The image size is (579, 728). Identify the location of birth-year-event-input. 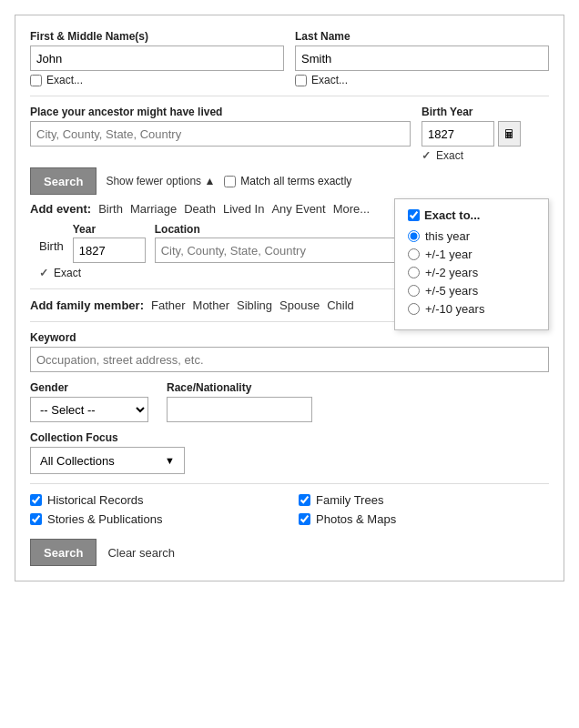
(109, 250).